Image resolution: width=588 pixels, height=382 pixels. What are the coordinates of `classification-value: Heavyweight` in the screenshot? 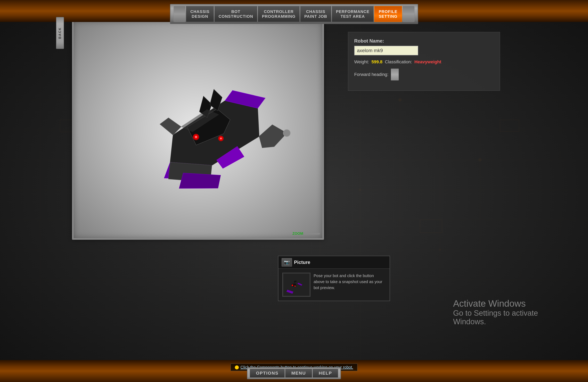 It's located at (428, 62).